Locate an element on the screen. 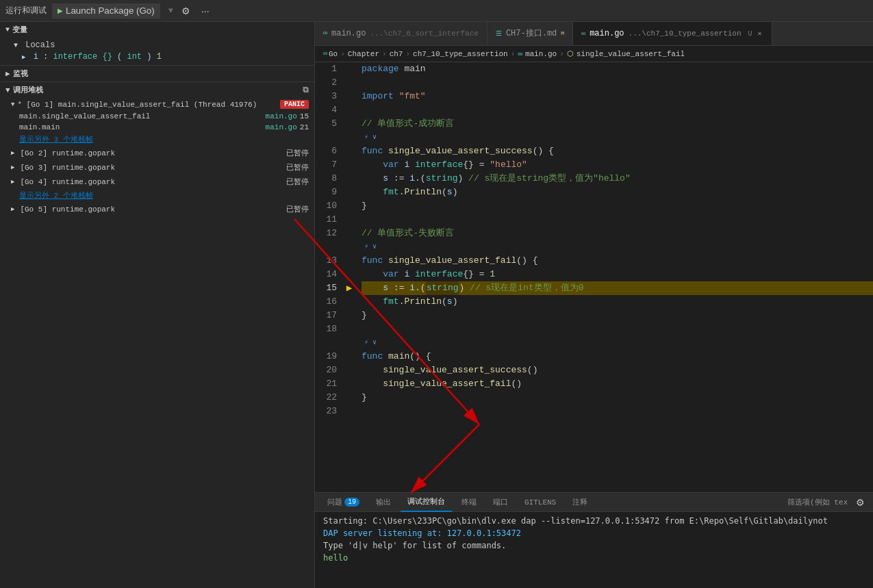  frame-main: main.main main.go 21 is located at coordinates (157, 127).